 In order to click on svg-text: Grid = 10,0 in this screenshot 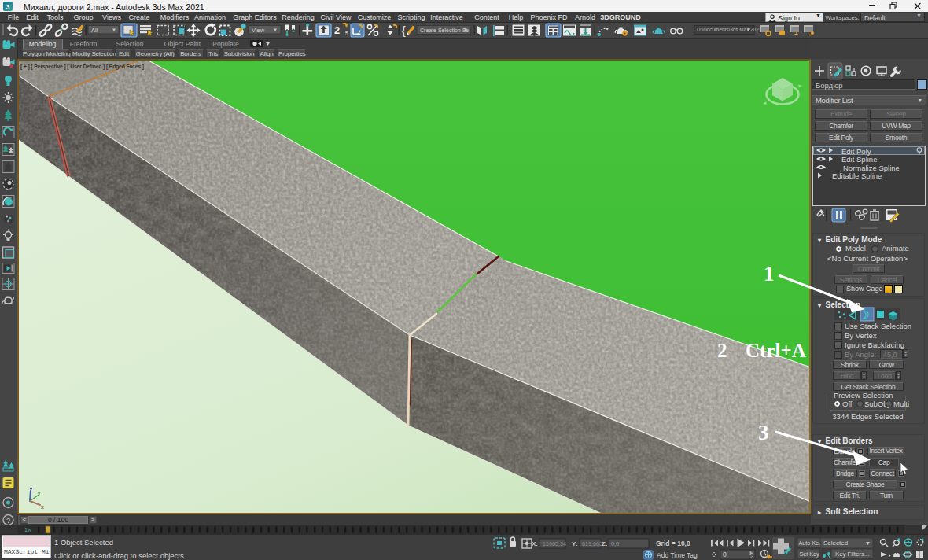, I will do `click(673, 543)`.